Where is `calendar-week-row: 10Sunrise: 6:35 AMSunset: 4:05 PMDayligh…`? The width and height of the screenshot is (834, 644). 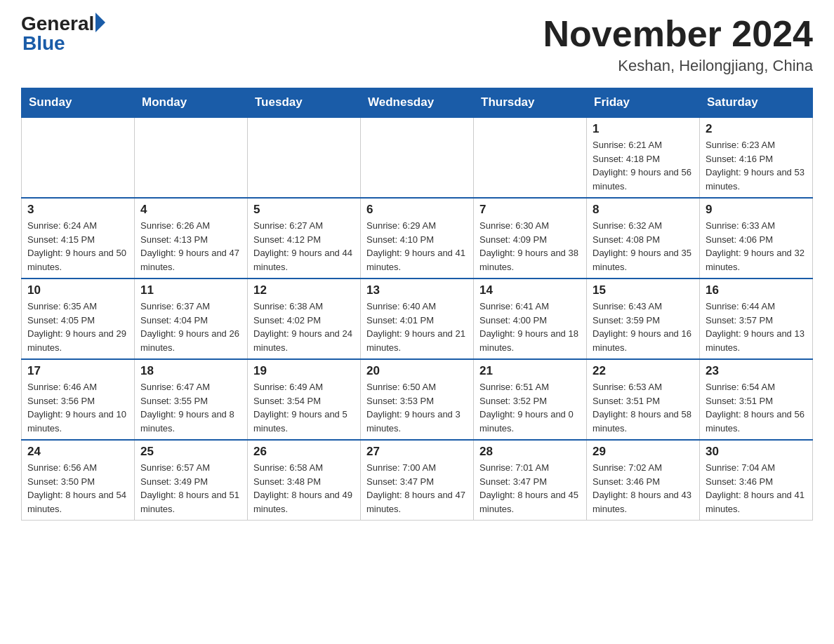 calendar-week-row: 10Sunrise: 6:35 AMSunset: 4:05 PMDayligh… is located at coordinates (417, 318).